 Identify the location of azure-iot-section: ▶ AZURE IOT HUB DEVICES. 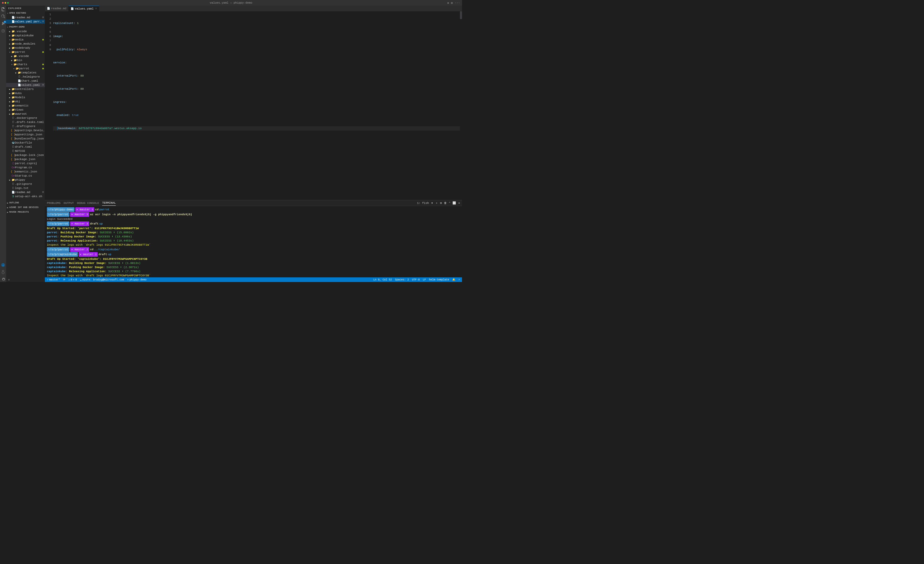
(26, 208).